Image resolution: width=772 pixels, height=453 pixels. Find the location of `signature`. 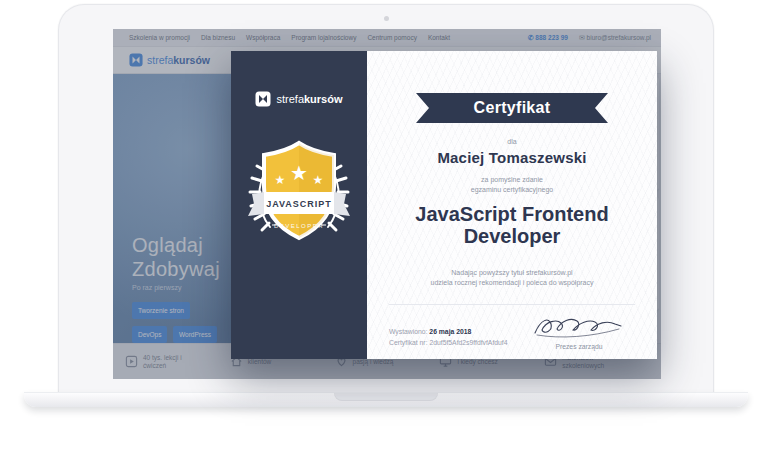

signature is located at coordinates (579, 325).